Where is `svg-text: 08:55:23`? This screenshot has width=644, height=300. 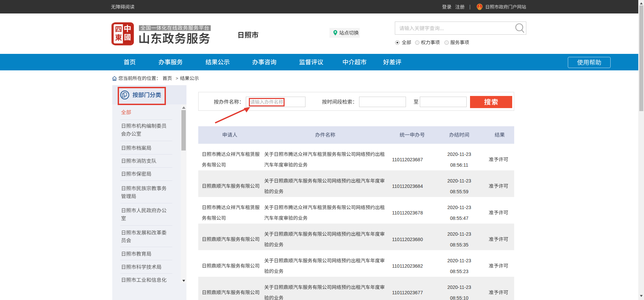 svg-text: 08:55:23 is located at coordinates (459, 271).